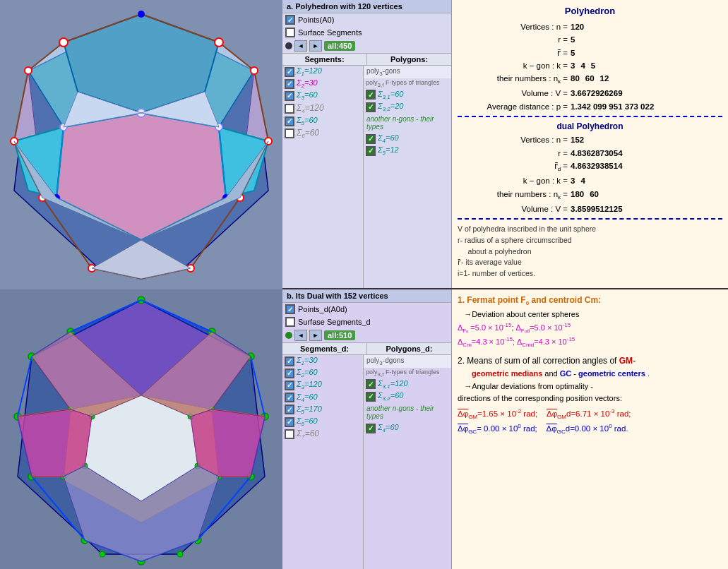 Image resolution: width=728 pixels, height=569 pixels. I want to click on rbar-value: 5, so click(573, 53).